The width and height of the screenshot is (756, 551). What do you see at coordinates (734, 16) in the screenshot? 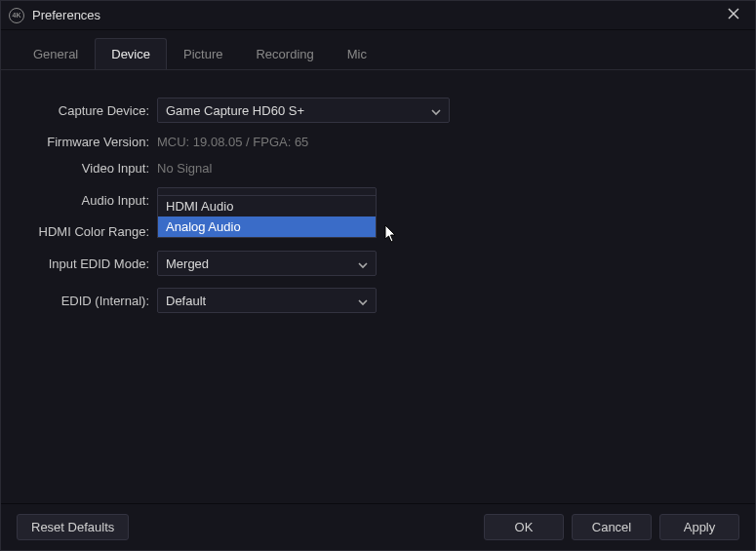
I see `close-button` at bounding box center [734, 16].